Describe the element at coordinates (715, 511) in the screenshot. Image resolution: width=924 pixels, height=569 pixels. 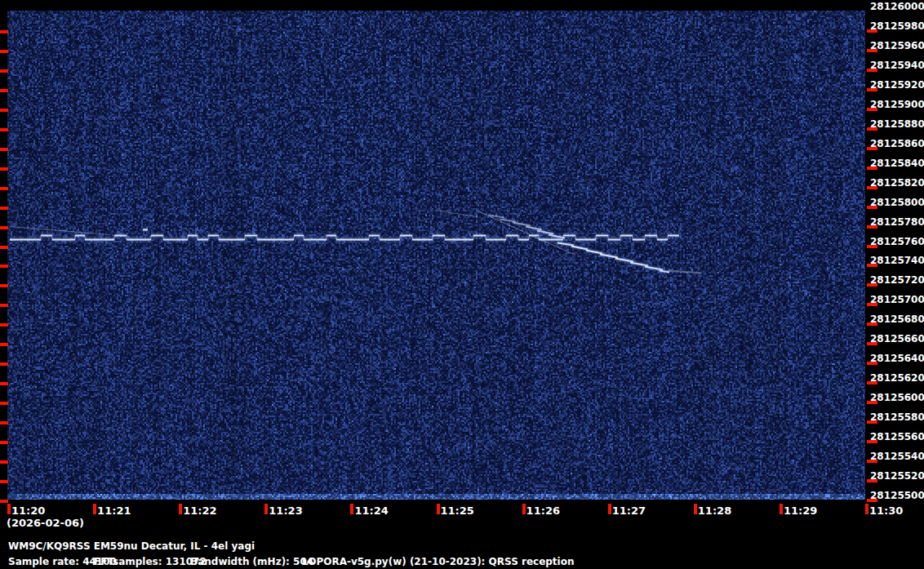
I see `time-label: 11:28` at that location.